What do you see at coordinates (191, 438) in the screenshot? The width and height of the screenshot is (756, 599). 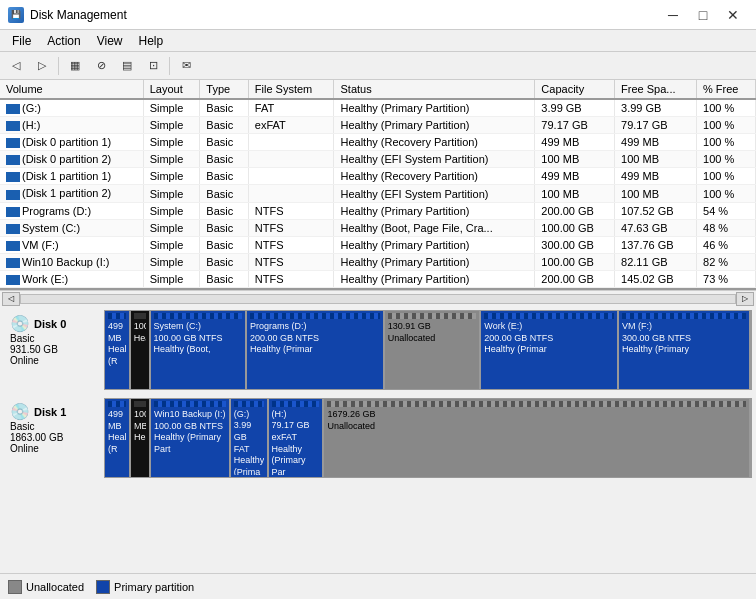 I see `partition: Win10 Backup (I:) 100.00 GB NTFS Healthy…` at bounding box center [191, 438].